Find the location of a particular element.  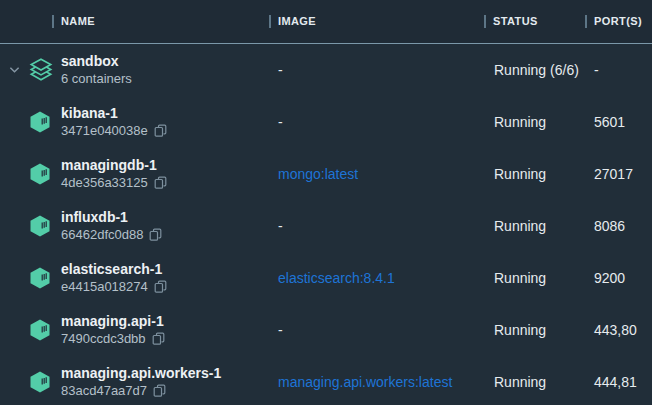

table-row-managing-api-1: managing.api-1 7490ccdc3dbb - Running 44… is located at coordinates (326, 330).